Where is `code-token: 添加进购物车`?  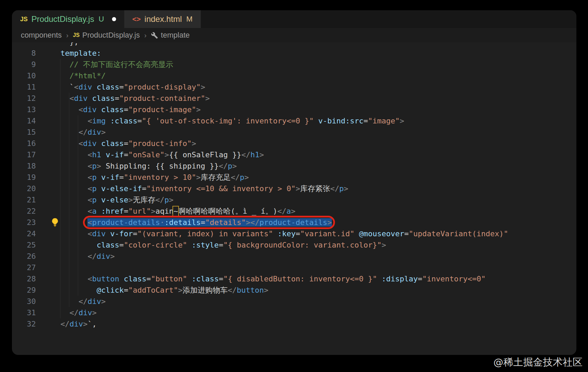
code-token: 添加进购物车 is located at coordinates (205, 290).